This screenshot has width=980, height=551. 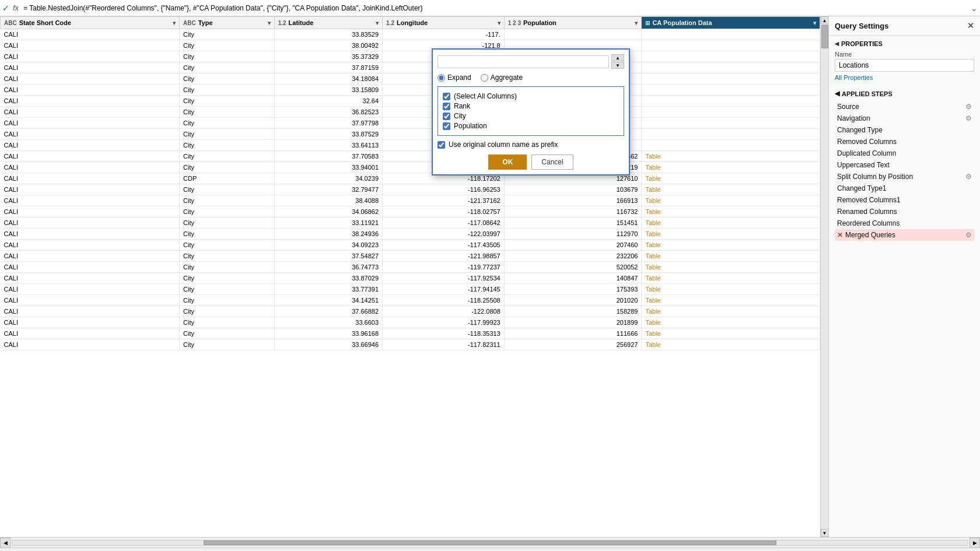 What do you see at coordinates (904, 142) in the screenshot?
I see `step-item-removed_columns: Removed Columns` at bounding box center [904, 142].